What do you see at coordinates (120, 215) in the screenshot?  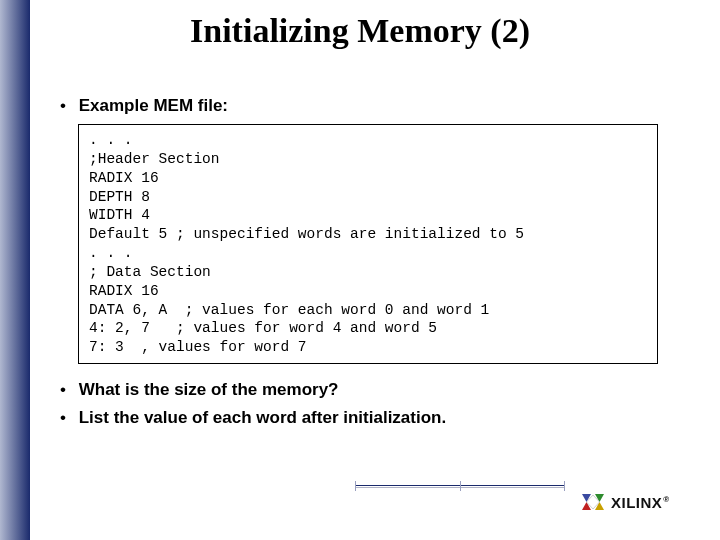 I see `code-line: WIDTH 4` at bounding box center [120, 215].